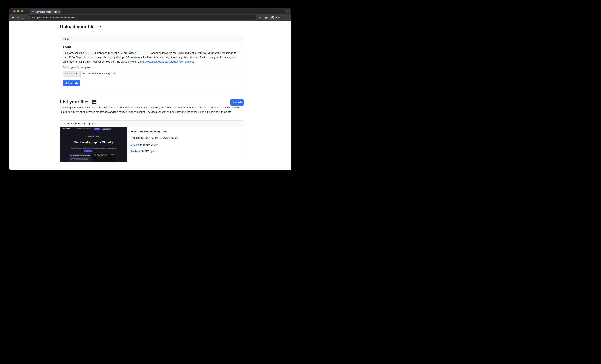  Describe the element at coordinates (18, 18) in the screenshot. I see `forward-button` at that location.